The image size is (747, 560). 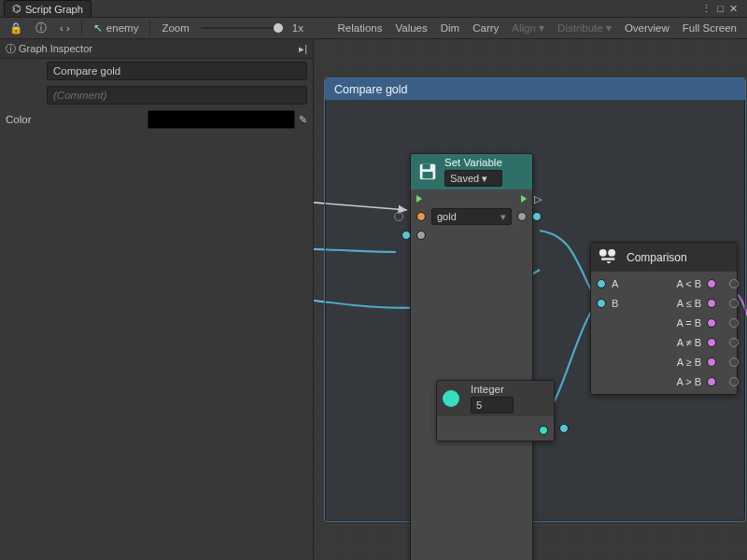 I want to click on comparison-lt-label: A < B, so click(x=689, y=284).